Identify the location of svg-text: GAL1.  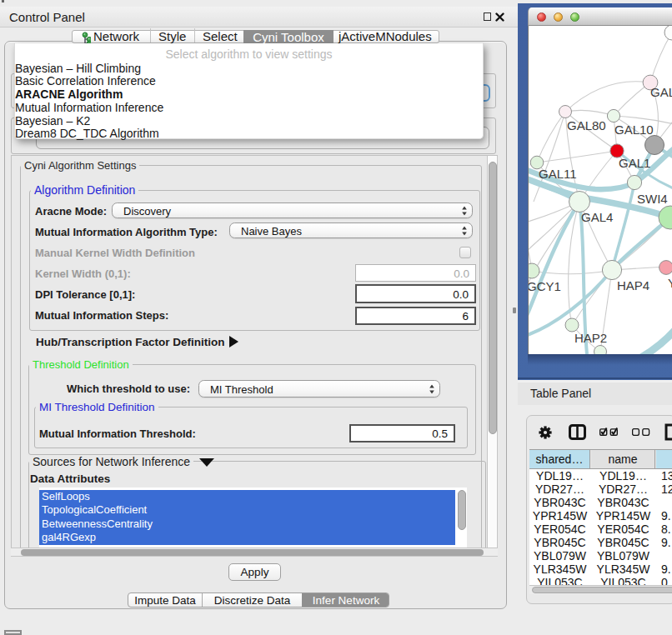
(634, 163).